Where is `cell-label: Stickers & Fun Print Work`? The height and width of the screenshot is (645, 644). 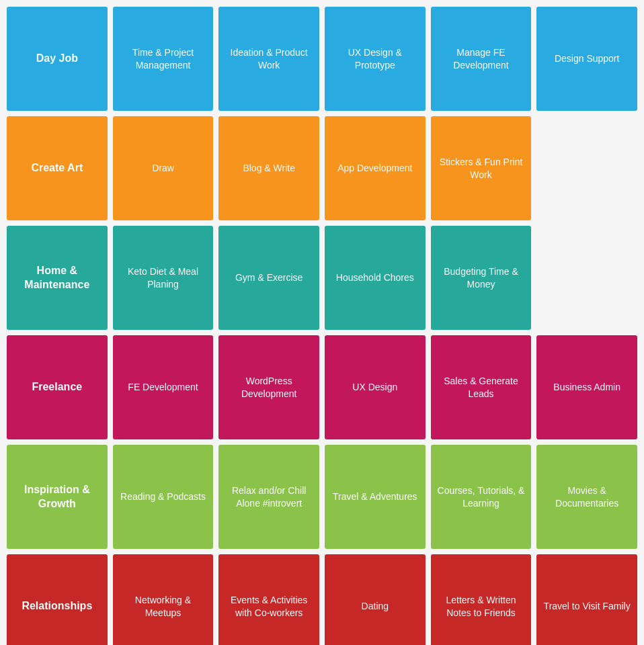
cell-label: Stickers & Fun Print Work is located at coordinates (481, 168).